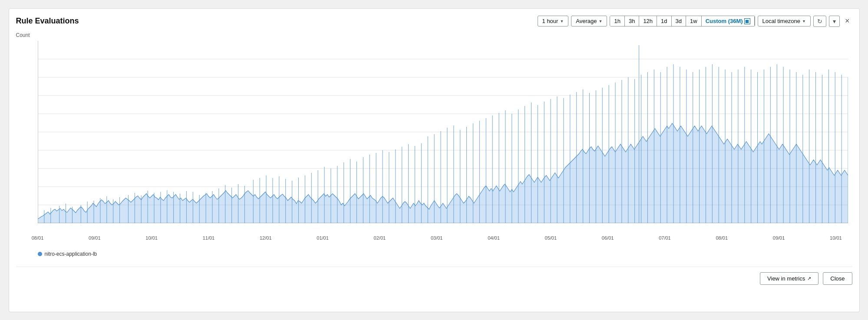 Image resolution: width=868 pixels, height=320 pixels. What do you see at coordinates (784, 21) in the screenshot?
I see `timezone-selector: Local timezone ▼` at bounding box center [784, 21].